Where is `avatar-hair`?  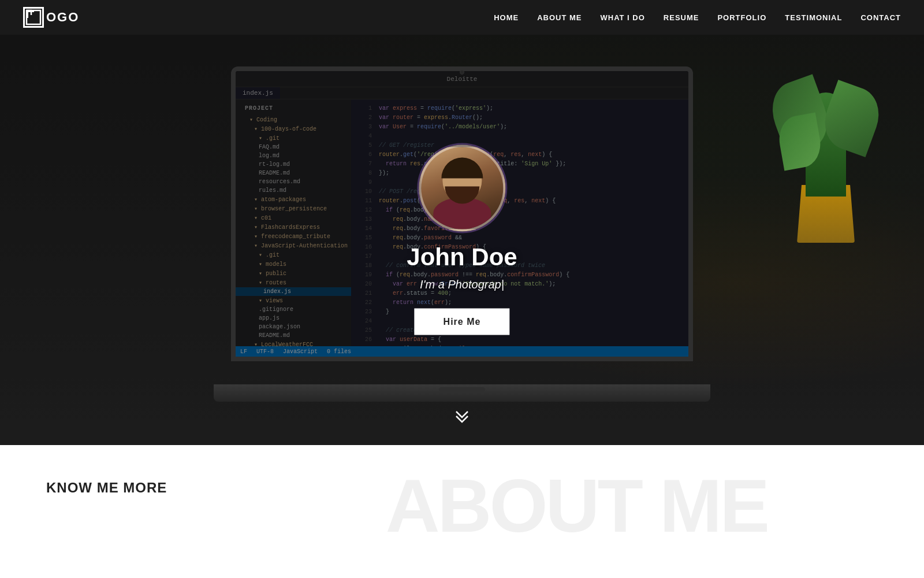 avatar-hair is located at coordinates (462, 168).